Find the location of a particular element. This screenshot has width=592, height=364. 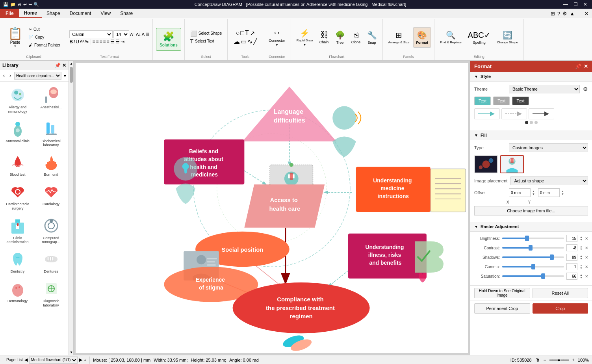

zoom-slider: ━━━●━━━ is located at coordinates (559, 360).